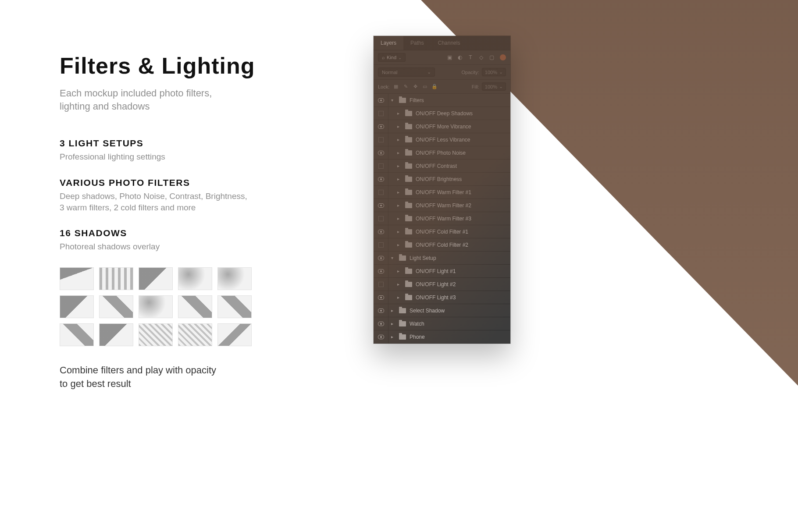 Image resolution: width=798 pixels, height=532 pixels. Describe the element at coordinates (396, 87) in the screenshot. I see `lock-transparency-icon: ▦` at that location.